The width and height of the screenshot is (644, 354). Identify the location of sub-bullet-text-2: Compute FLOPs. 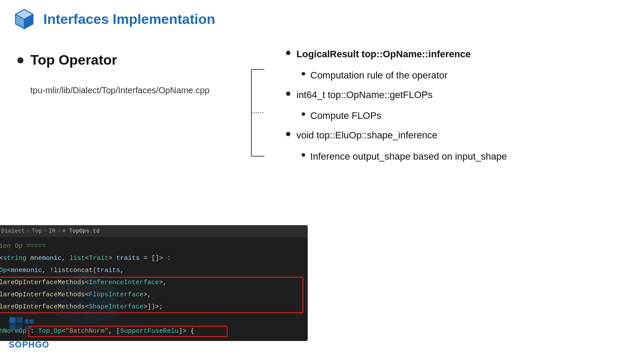
(346, 116).